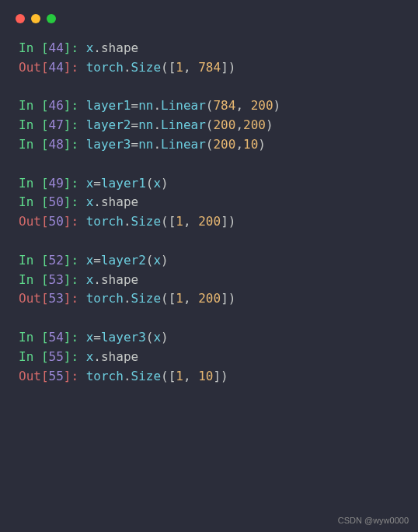 This screenshot has width=418, height=532. Describe the element at coordinates (20, 19) in the screenshot. I see `close-icon` at that location.